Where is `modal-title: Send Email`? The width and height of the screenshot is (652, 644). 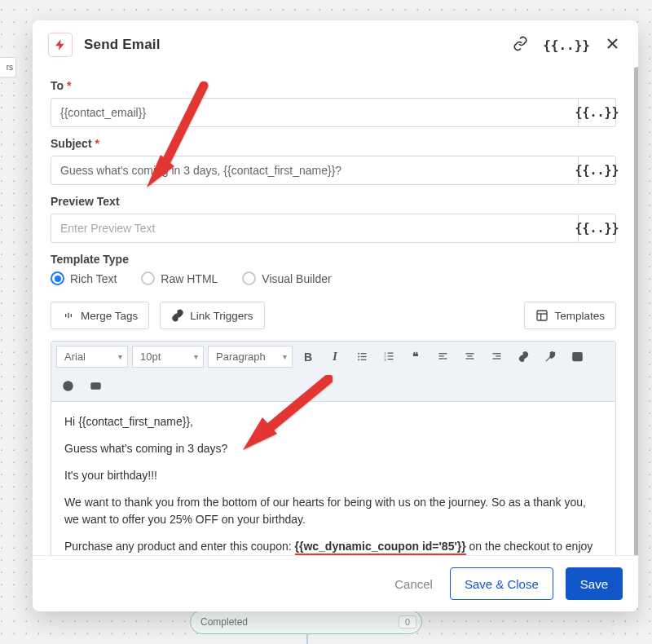 modal-title: Send Email is located at coordinates (122, 45).